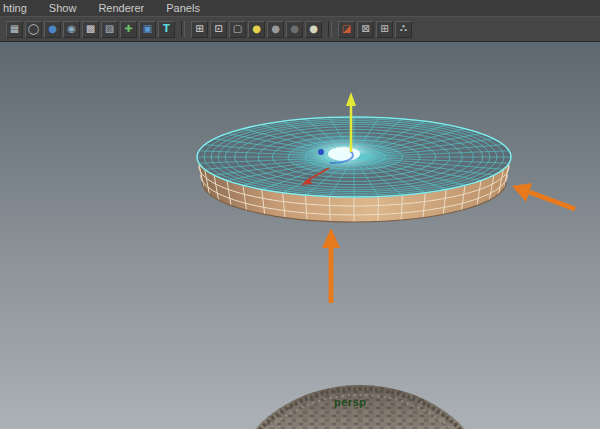 This screenshot has width=600, height=429. Describe the element at coordinates (52, 30) in the screenshot. I see `smooth-shade-icon: ●` at that location.